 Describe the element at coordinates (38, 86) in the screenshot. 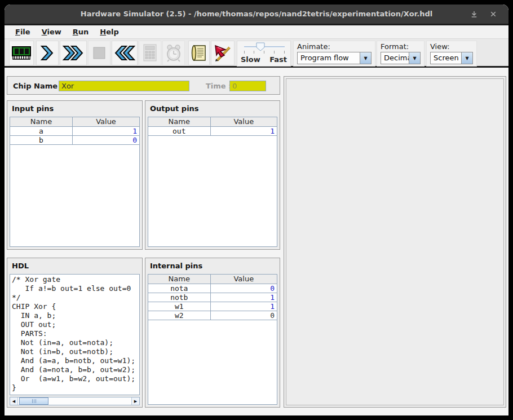

I see `chip-name-label: Chip Name :` at that location.